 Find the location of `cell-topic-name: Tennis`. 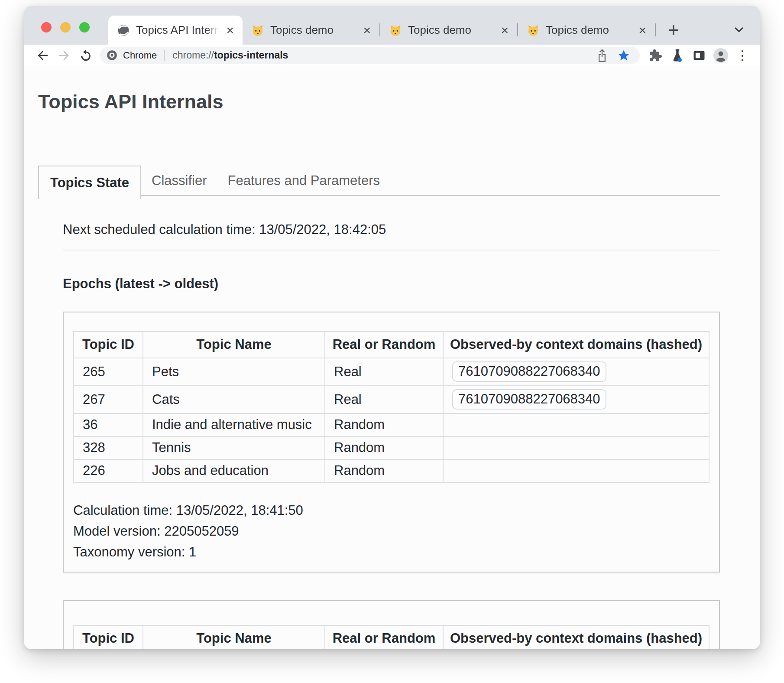

cell-topic-name: Tennis is located at coordinates (234, 448).